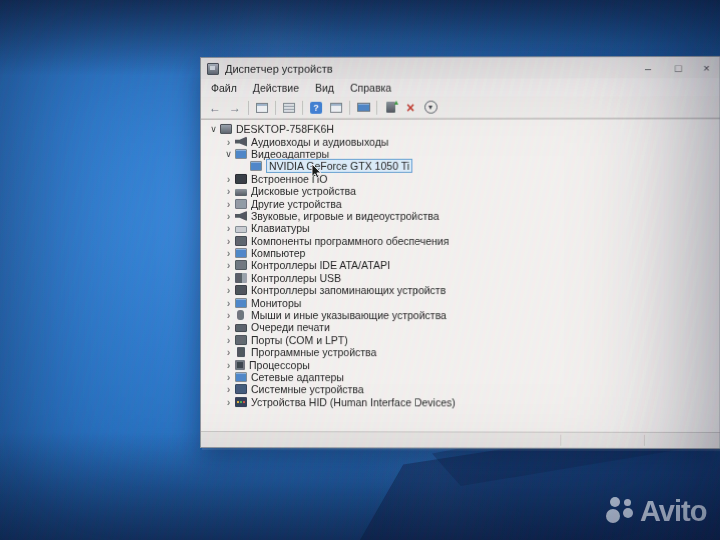  I want to click on tree-item-label: Системные устройства, so click(308, 389).